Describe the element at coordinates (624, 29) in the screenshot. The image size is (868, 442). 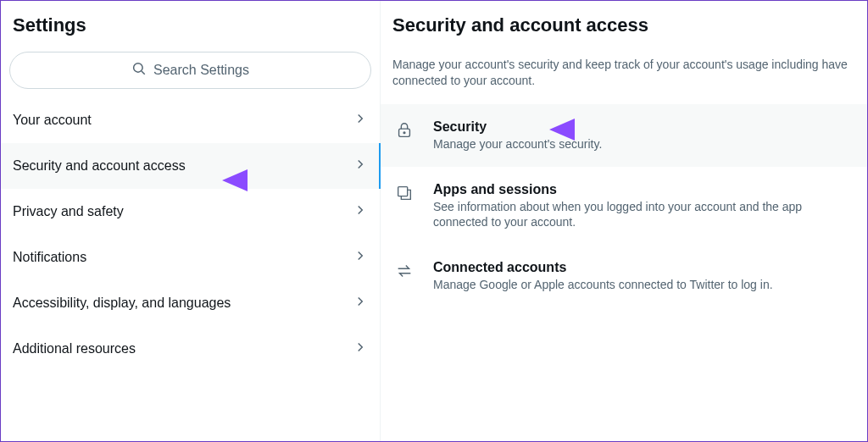
I see `detail-header: Security and account access` at that location.